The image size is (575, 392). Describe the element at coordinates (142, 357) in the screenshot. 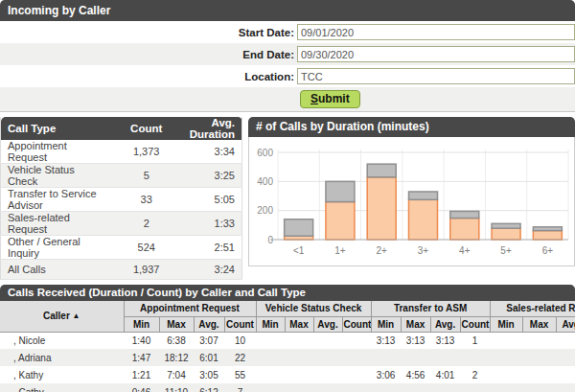

I see `metric-value: 1:47` at that location.